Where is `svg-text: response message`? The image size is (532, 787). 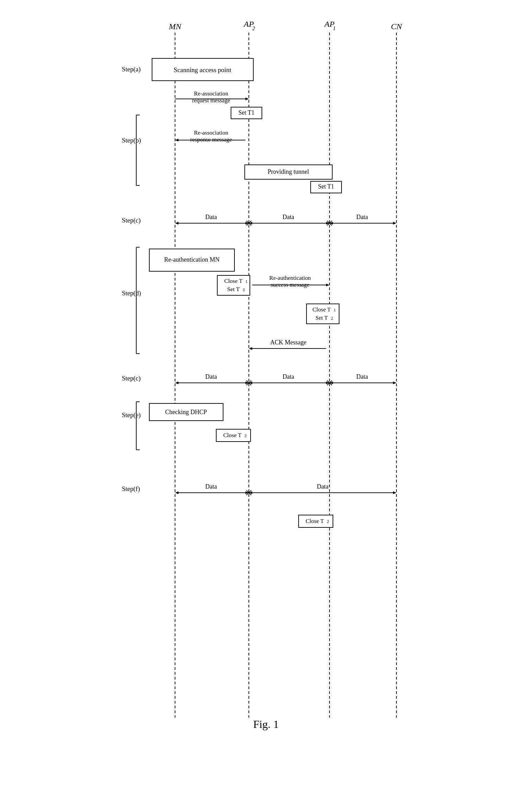 svg-text: response message is located at coordinates (211, 139).